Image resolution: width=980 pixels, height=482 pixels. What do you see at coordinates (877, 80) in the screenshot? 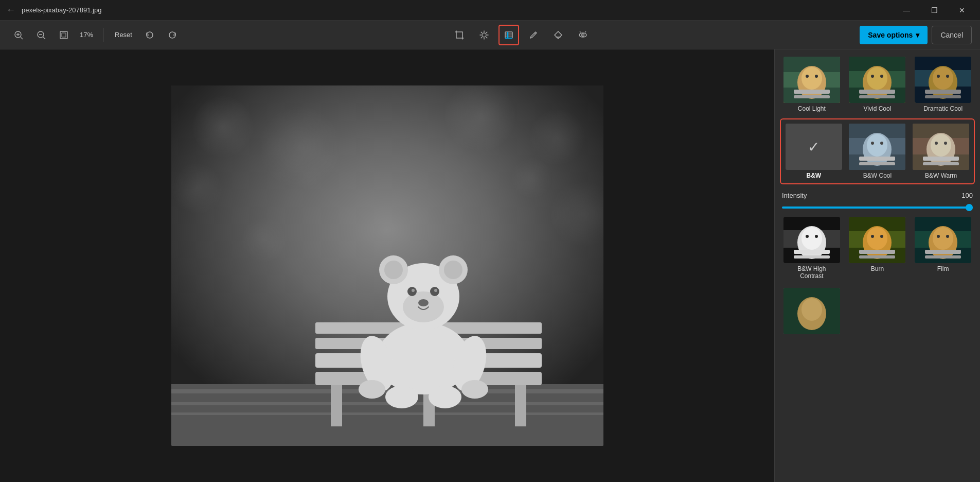
I see `filter-thumb-vivid-cool` at bounding box center [877, 80].